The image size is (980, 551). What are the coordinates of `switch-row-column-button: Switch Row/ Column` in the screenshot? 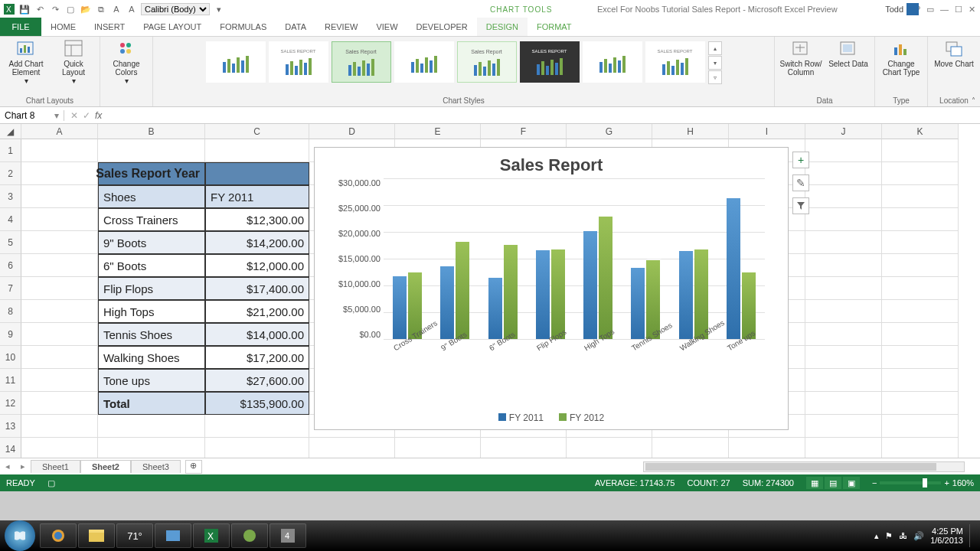 It's located at (801, 57).